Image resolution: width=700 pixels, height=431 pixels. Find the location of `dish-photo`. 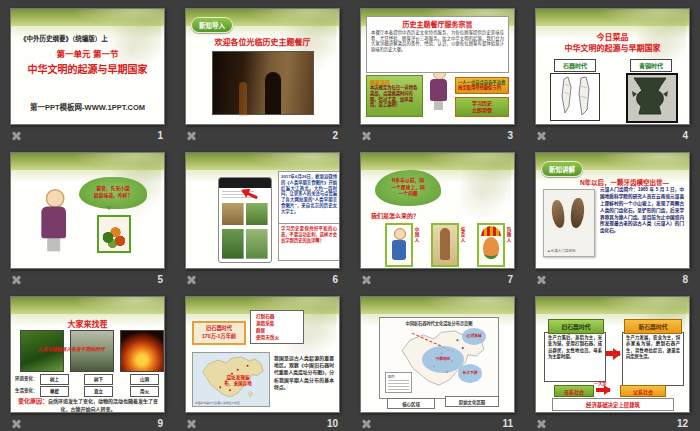

dish-photo is located at coordinates (114, 234).